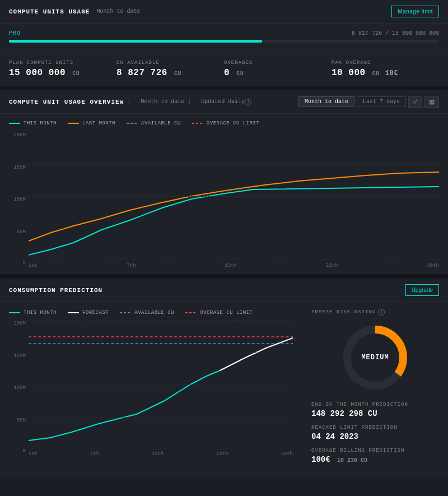  What do you see at coordinates (20, 135) in the screenshot?
I see `y-label-200m: 200M` at bounding box center [20, 135].